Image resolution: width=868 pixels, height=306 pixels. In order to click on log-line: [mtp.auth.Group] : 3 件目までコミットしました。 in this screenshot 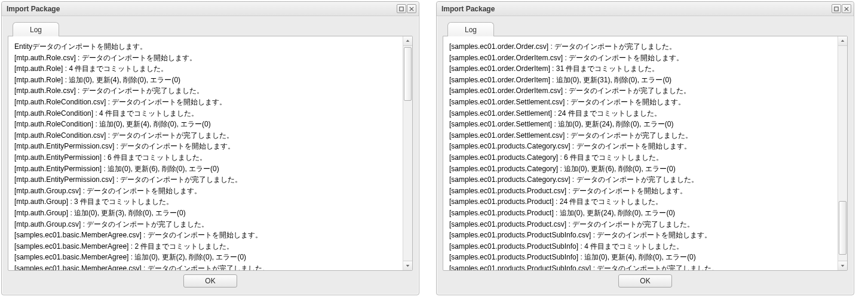, I will do `click(206, 202)`.